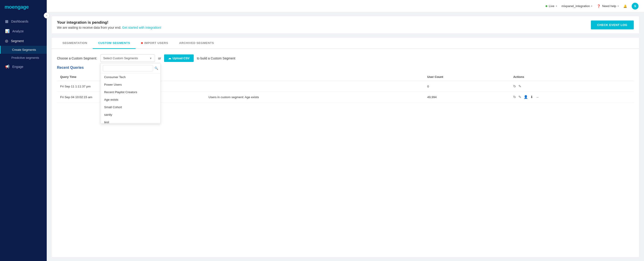 Image resolution: width=644 pixels, height=261 pixels. I want to click on sidebar-item-label: Engage, so click(18, 67).